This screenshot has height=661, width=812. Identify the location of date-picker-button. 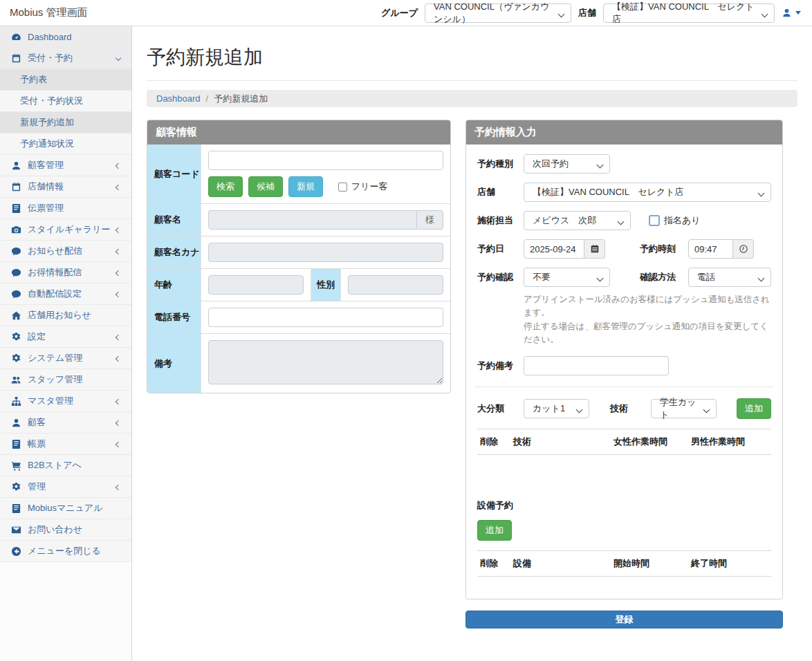
(595, 249).